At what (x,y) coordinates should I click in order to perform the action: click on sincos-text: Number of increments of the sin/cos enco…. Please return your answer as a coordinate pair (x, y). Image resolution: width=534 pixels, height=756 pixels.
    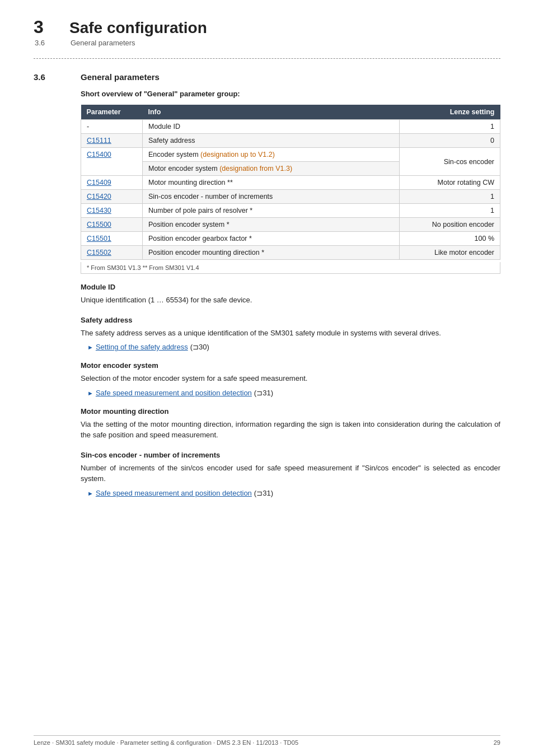
    Looking at the image, I should click on (291, 474).